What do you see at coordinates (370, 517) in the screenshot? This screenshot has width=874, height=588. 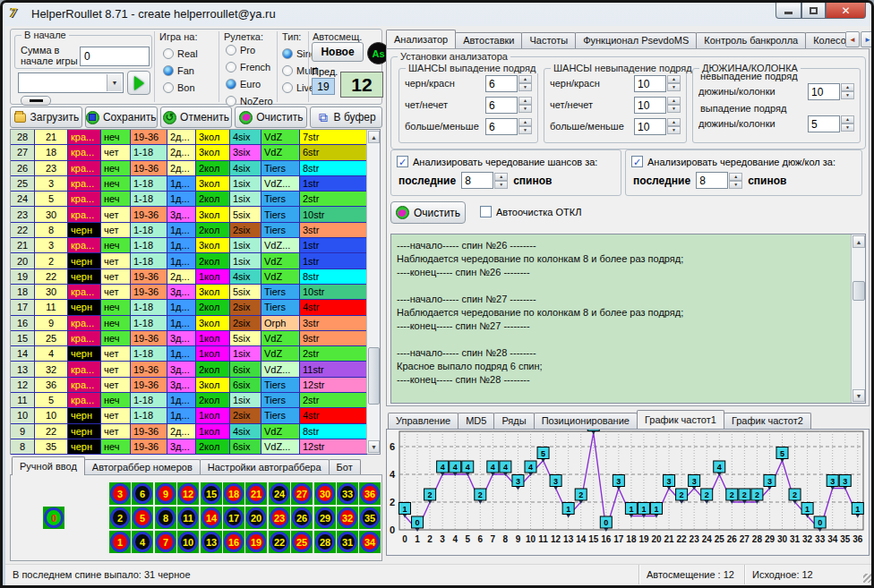 I see `board-cell-35: 35` at bounding box center [370, 517].